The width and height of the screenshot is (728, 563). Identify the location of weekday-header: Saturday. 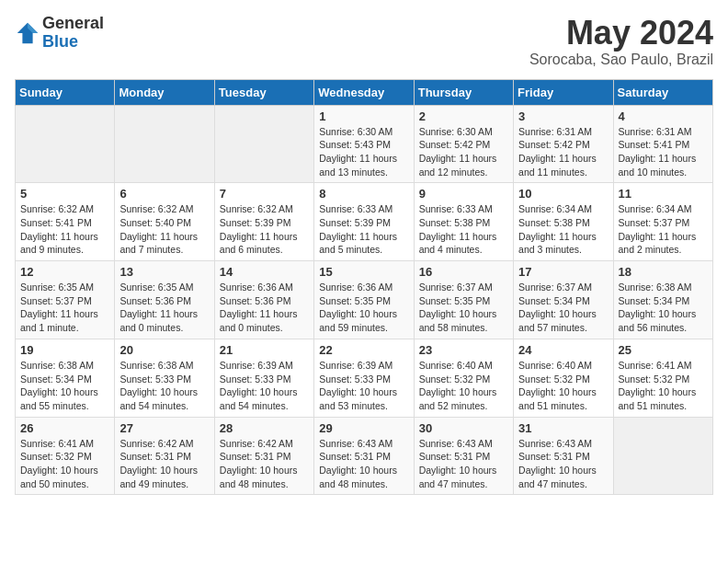
(663, 92).